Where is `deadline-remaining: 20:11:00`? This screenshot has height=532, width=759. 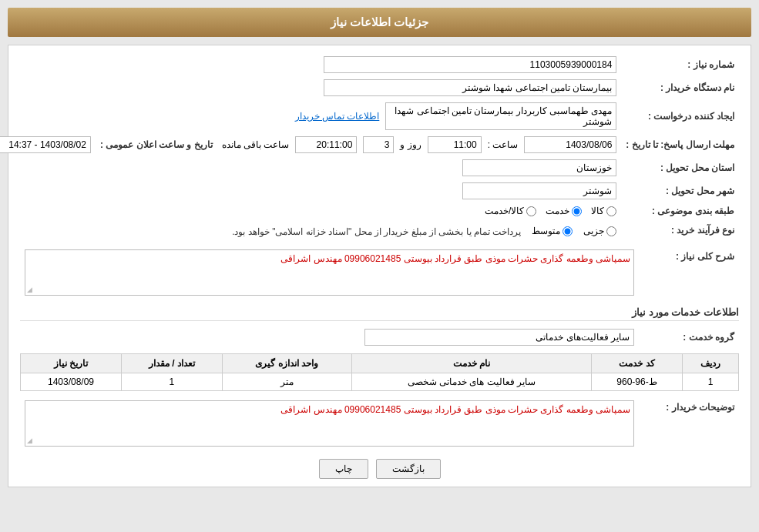
deadline-remaining: 20:11:00 is located at coordinates (326, 145).